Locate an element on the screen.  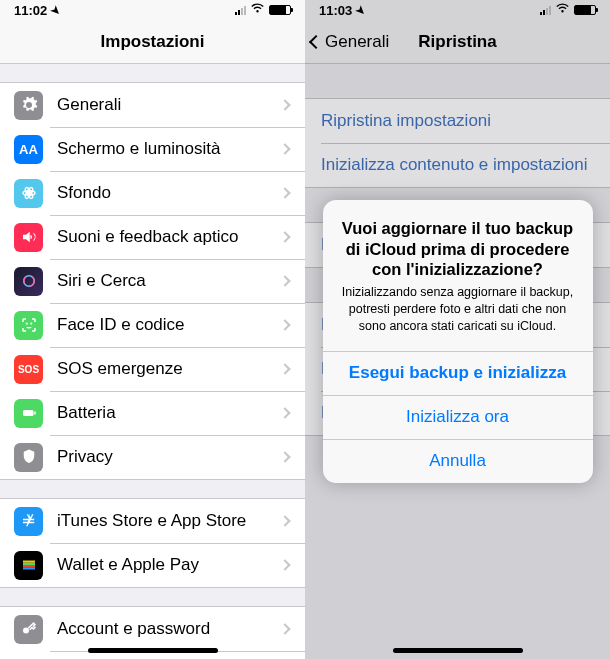
row-label: Sfondo is located at coordinates (169, 193).